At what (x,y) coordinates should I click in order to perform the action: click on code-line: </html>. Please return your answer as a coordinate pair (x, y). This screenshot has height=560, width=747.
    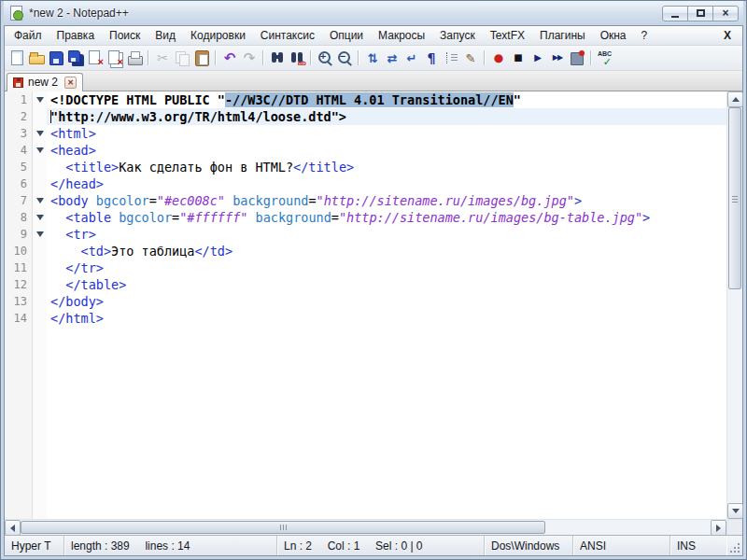
    Looking at the image, I should click on (387, 318).